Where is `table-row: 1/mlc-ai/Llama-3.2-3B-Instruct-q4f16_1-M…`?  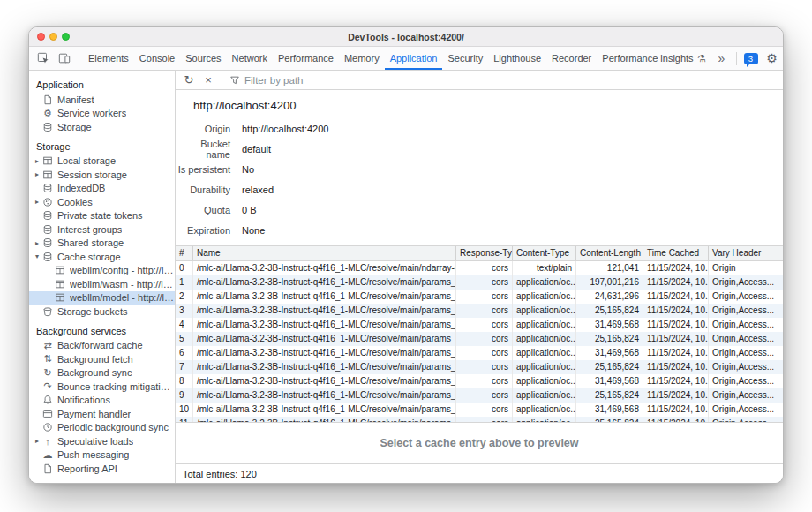 table-row: 1/mlc-ai/Llama-3.2-3B-Instruct-q4f16_1-M… is located at coordinates (479, 282).